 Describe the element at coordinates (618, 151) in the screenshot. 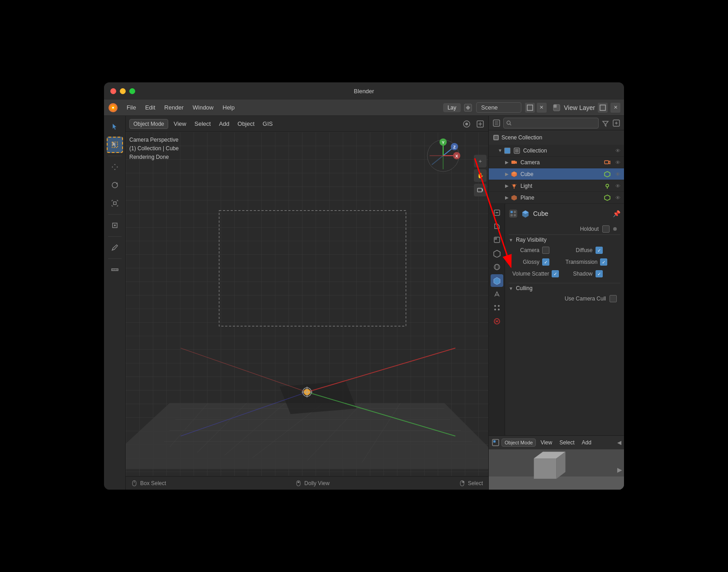

I see `collection-visibility-eye: 👁` at that location.